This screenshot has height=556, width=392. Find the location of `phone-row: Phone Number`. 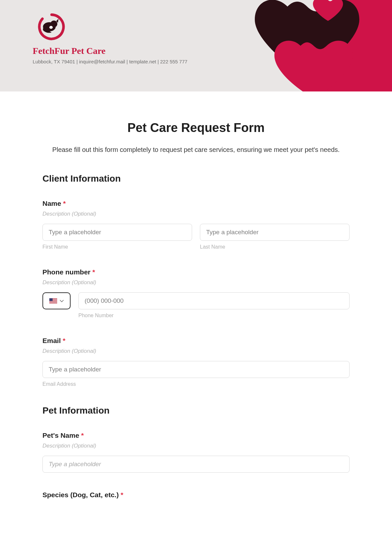

phone-row: Phone Number is located at coordinates (196, 305).